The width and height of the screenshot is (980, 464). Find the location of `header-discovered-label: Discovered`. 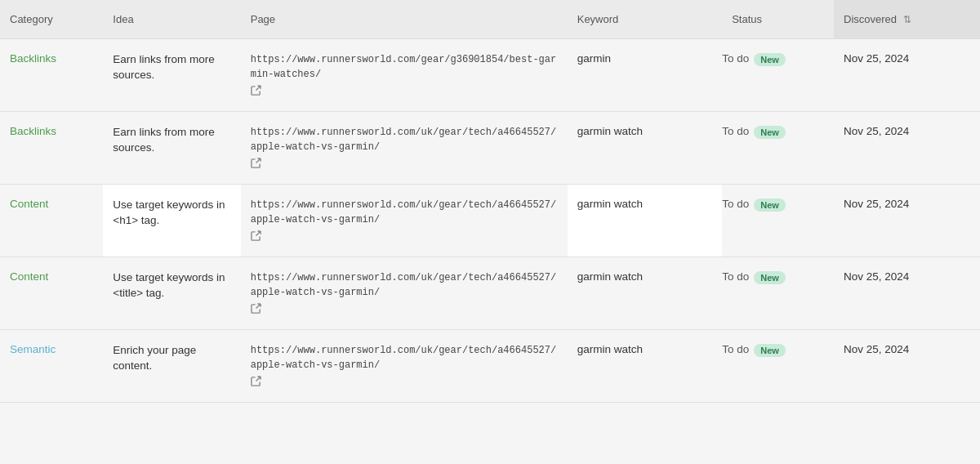

header-discovered-label: Discovered is located at coordinates (871, 20).